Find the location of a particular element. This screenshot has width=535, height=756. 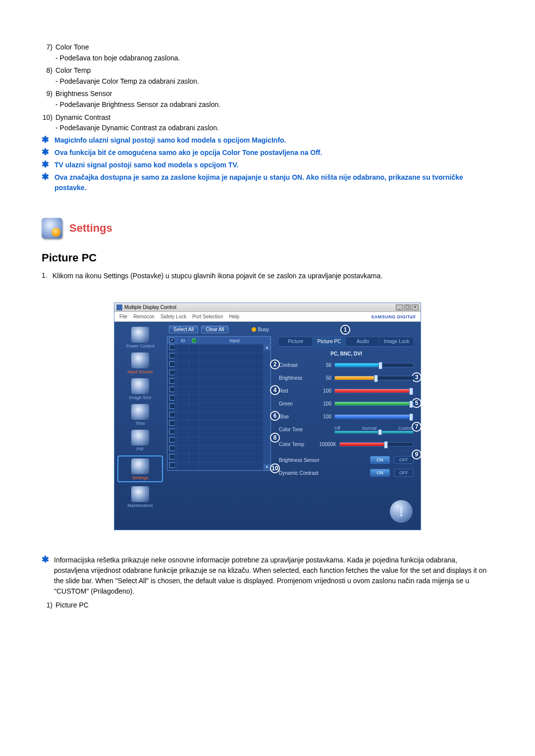

section-title: Picture PC is located at coordinates (268, 258).